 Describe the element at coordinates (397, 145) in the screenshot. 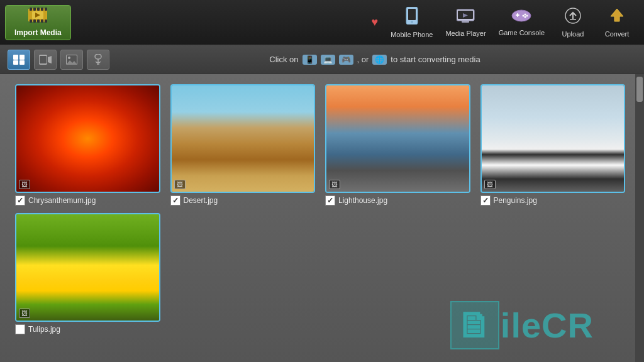

I see `list-item: 🖼 ✓ Lighthouse.jpg` at that location.